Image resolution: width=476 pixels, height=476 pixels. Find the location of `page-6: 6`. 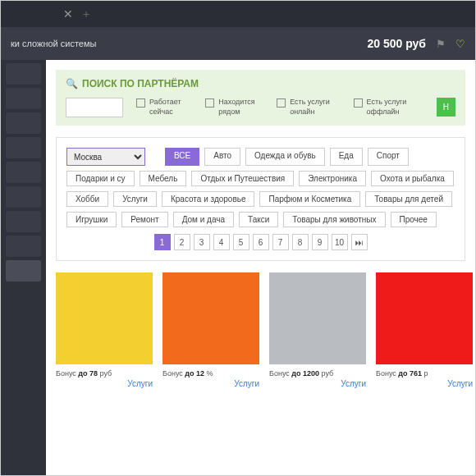

page-6: 6 is located at coordinates (261, 242).